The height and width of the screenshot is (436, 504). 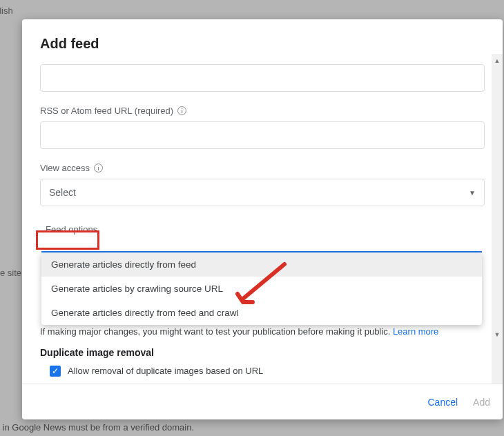 What do you see at coordinates (62, 192) in the screenshot?
I see `view-access-value: Select` at bounding box center [62, 192].